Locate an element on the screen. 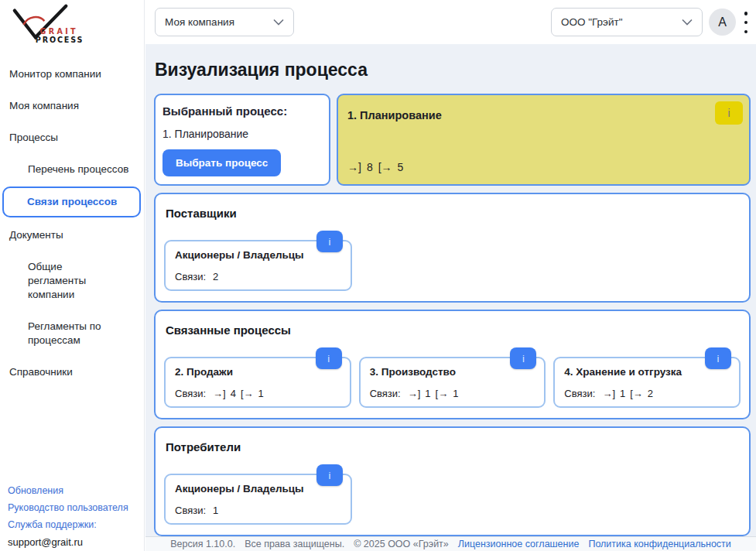 This screenshot has width=756, height=551. section-title: Поставщики is located at coordinates (453, 214).